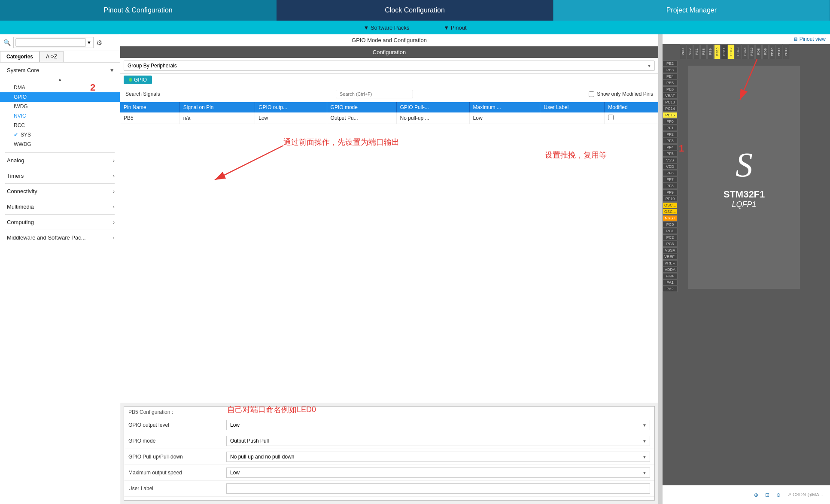 Image resolution: width=830 pixels, height=504 pixels. I want to click on config-row-user-label: User Label, so click(389, 489).